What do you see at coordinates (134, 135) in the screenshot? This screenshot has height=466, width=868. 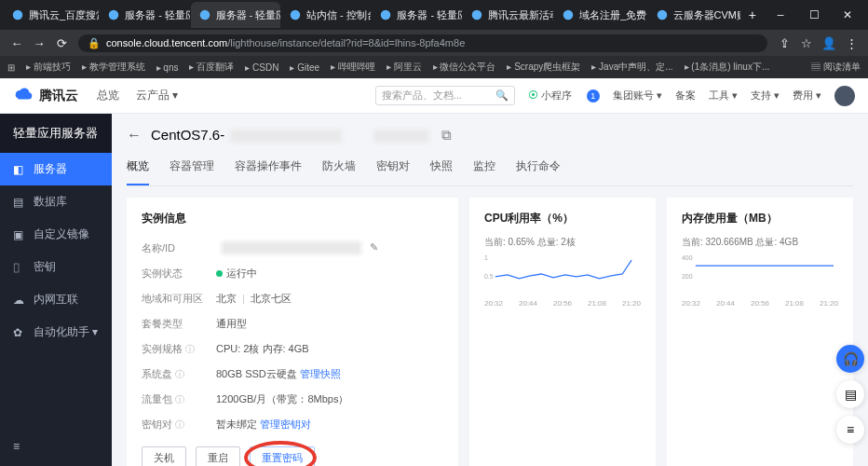 I see `back-arrow: ←` at bounding box center [134, 135].